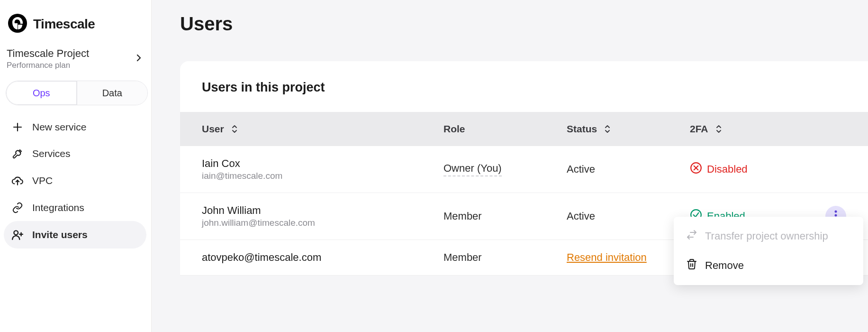 Image resolution: width=868 pixels, height=332 pixels. I want to click on page-title: Users, so click(524, 24).